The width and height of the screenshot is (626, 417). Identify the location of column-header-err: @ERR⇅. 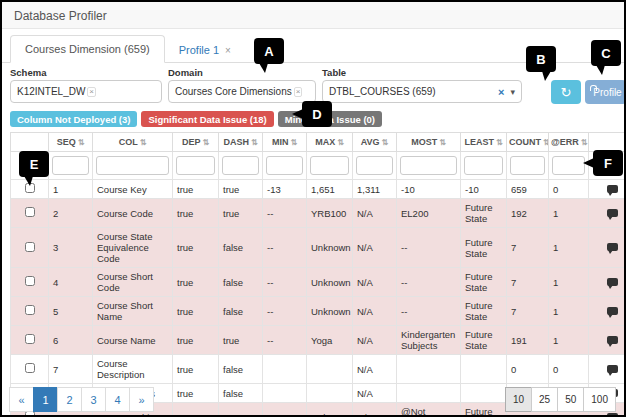
(569, 142).